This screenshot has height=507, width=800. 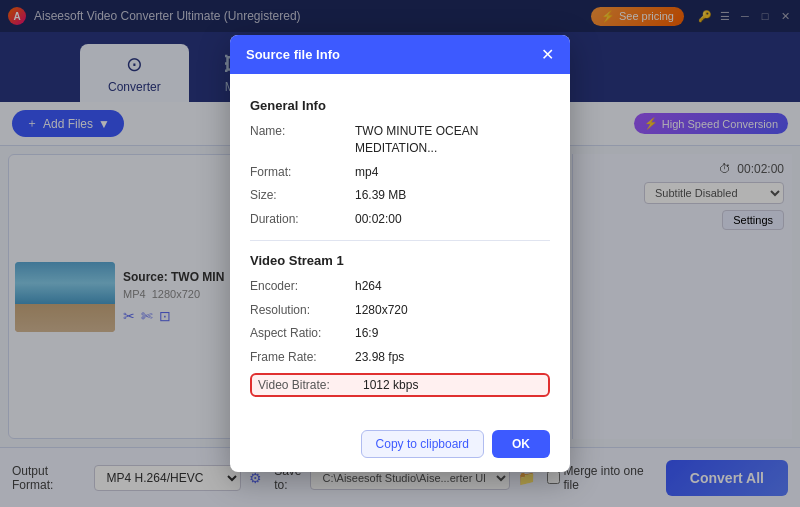 What do you see at coordinates (366, 334) in the screenshot?
I see `aspect-value: 16:9` at bounding box center [366, 334].